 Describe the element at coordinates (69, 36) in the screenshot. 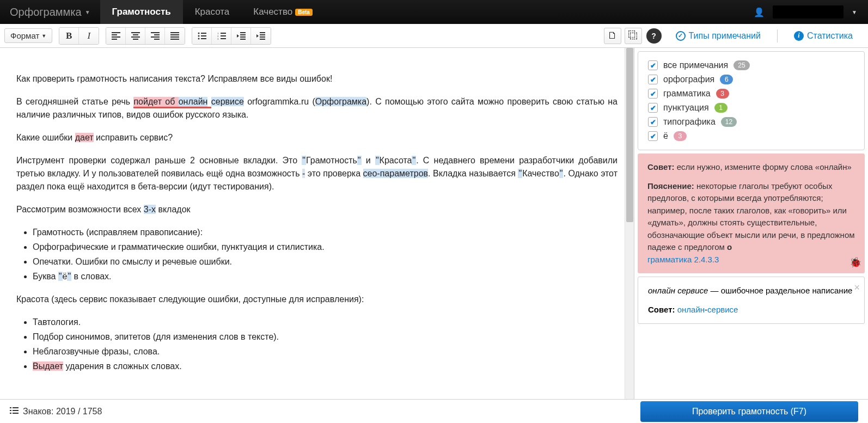

I see `bold-button: B` at that location.